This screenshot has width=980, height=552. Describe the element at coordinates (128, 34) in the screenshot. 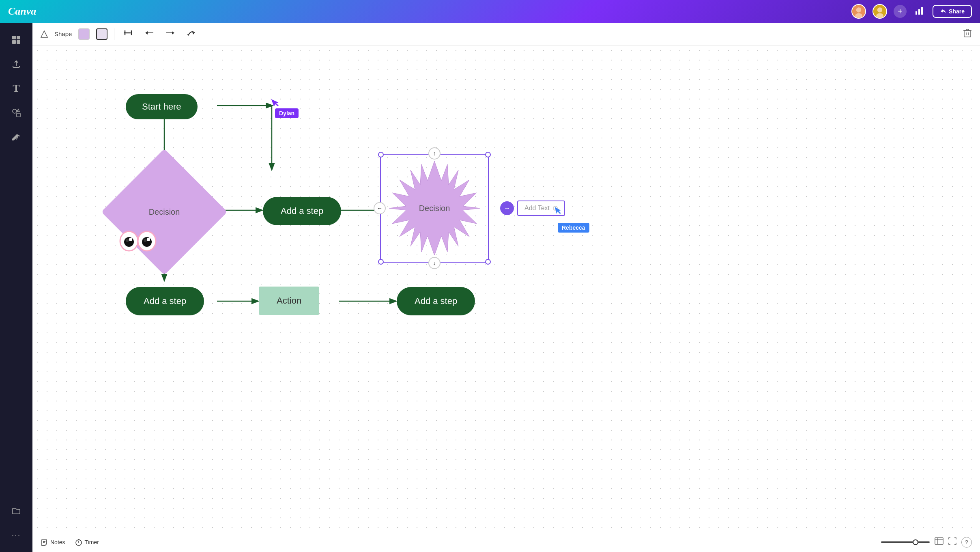

I see `arrow-style-solid-button` at that location.